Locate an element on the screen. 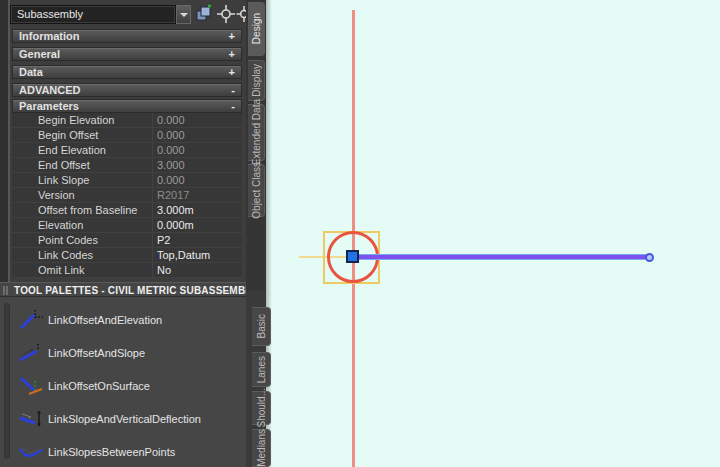 The width and height of the screenshot is (720, 467). param-label: Point Codes is located at coordinates (82, 240).